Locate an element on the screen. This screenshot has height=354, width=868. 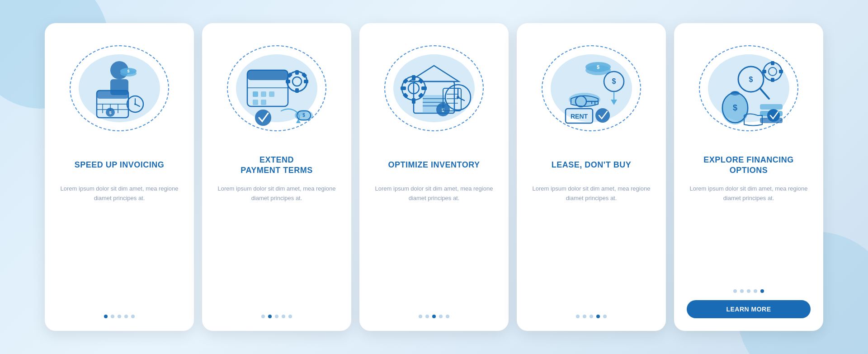
card-speed-up-invoicing: $ $ SPEED UP INVOICING Lorem ipsum dolor… is located at coordinates (119, 177).